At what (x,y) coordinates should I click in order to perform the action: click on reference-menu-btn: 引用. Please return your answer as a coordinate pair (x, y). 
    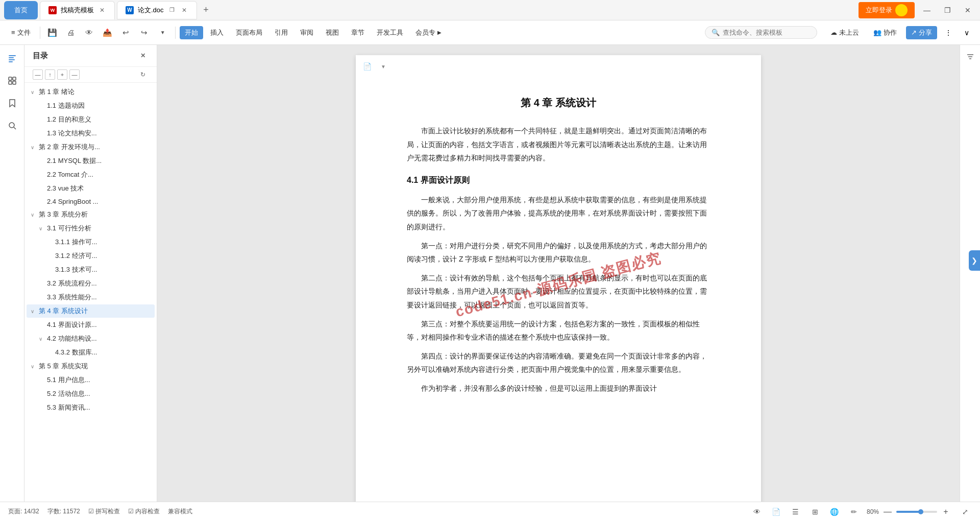
    Looking at the image, I should click on (281, 33).